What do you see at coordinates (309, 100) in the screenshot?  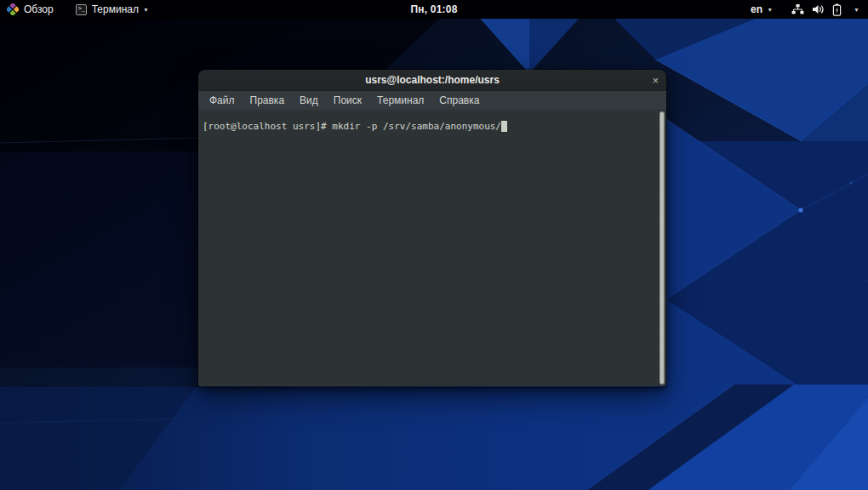 I see `menu-item-view: Вид` at bounding box center [309, 100].